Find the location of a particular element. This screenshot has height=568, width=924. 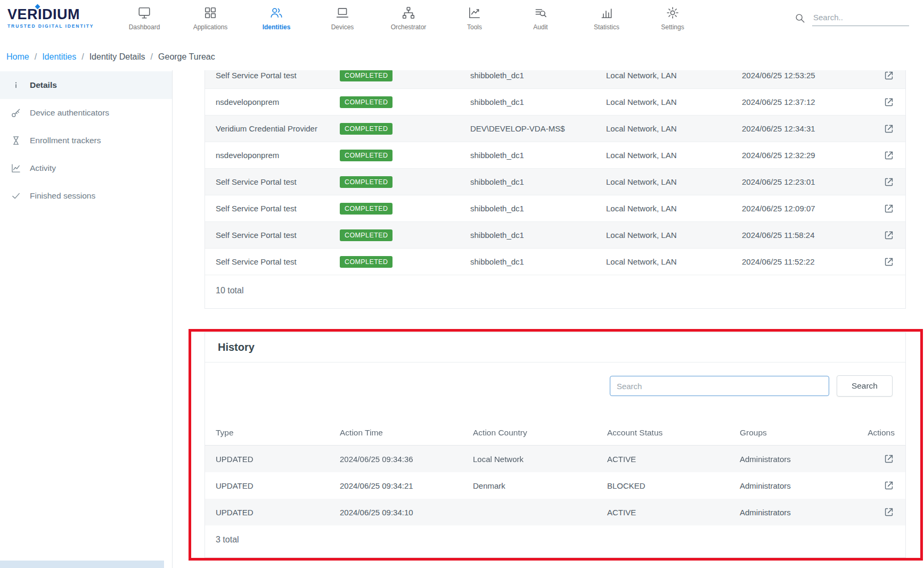

nav-label: Identities is located at coordinates (277, 27).